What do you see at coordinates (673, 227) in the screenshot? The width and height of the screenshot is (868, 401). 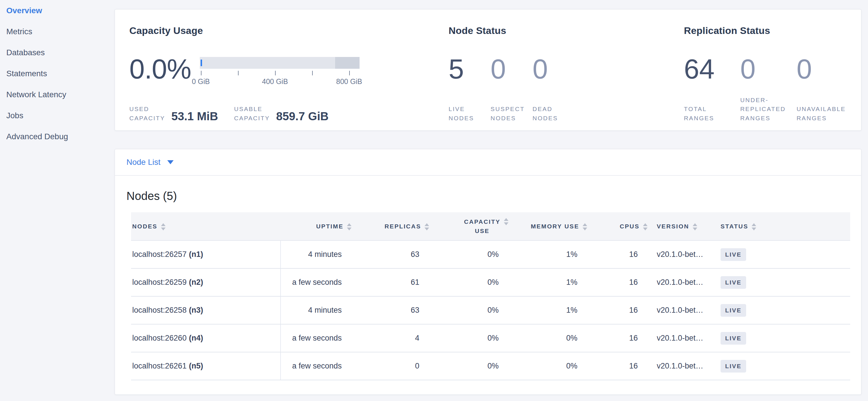 I see `column-header-label: VERSION` at bounding box center [673, 227].